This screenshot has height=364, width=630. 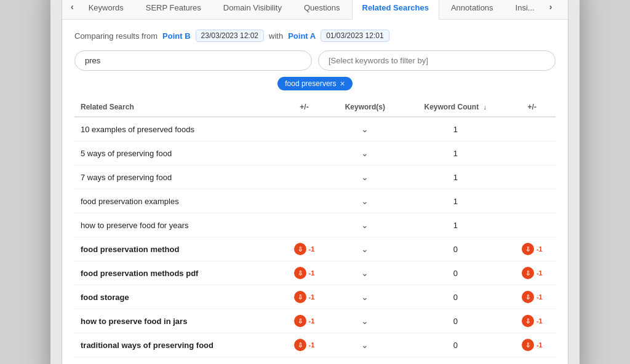 I want to click on row-name-text: food preservation method, so click(x=130, y=250).